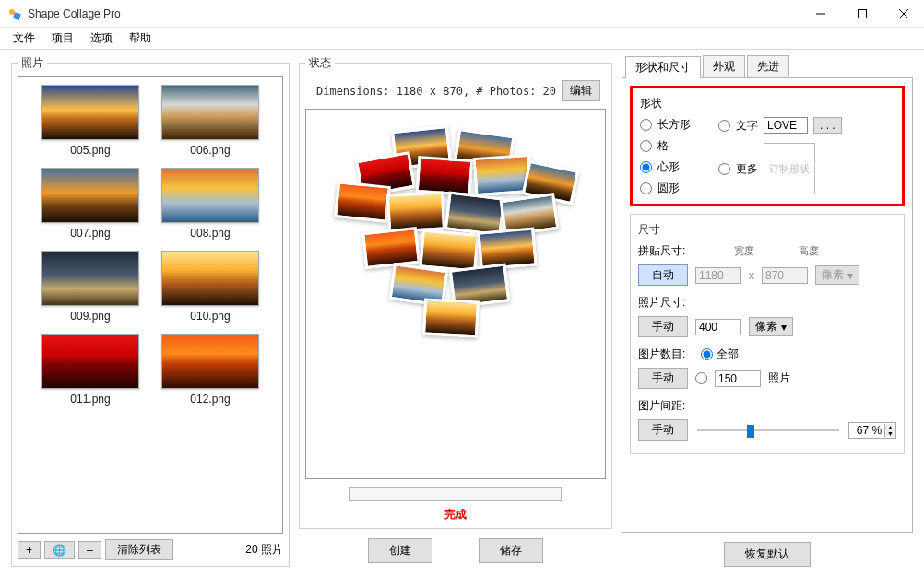 The image size is (924, 576). Describe the element at coordinates (30, 550) in the screenshot. I see `add-photo-button: +` at that location.